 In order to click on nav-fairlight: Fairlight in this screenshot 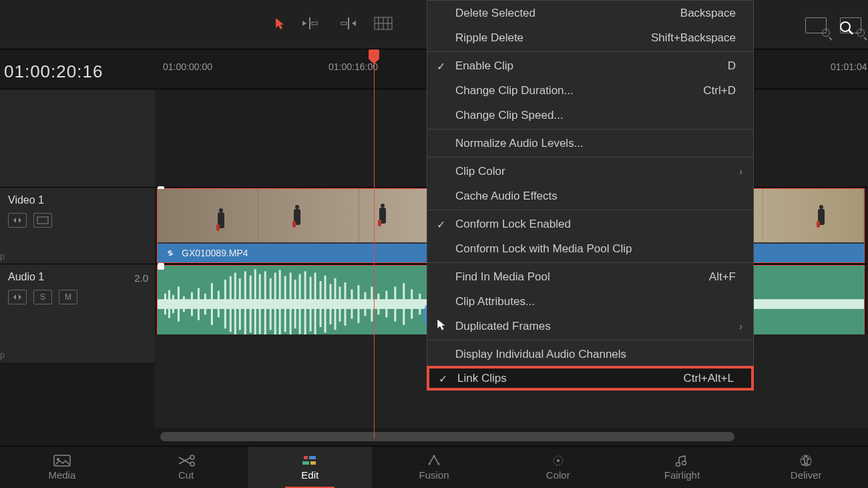, I will do `click(682, 467)`.